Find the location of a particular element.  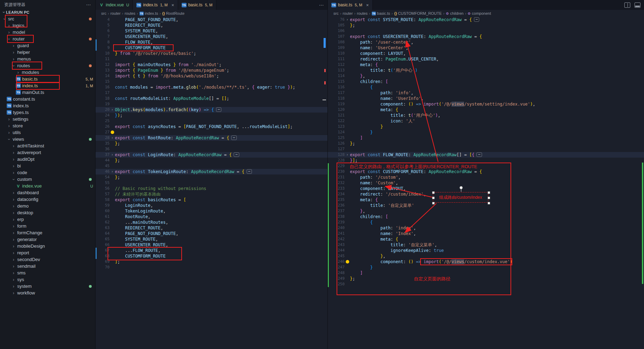

tree-item-router: ›router is located at coordinates (48, 39).